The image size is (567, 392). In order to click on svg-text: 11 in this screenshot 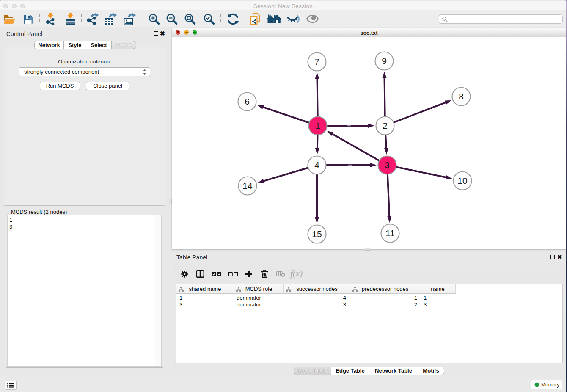, I will do `click(390, 233)`.